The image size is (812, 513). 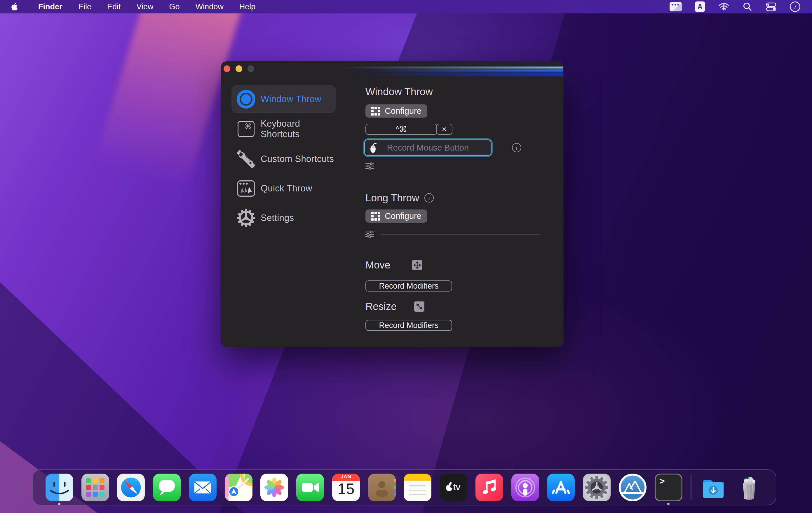 I want to click on ruler-wrench-icon, so click(x=246, y=159).